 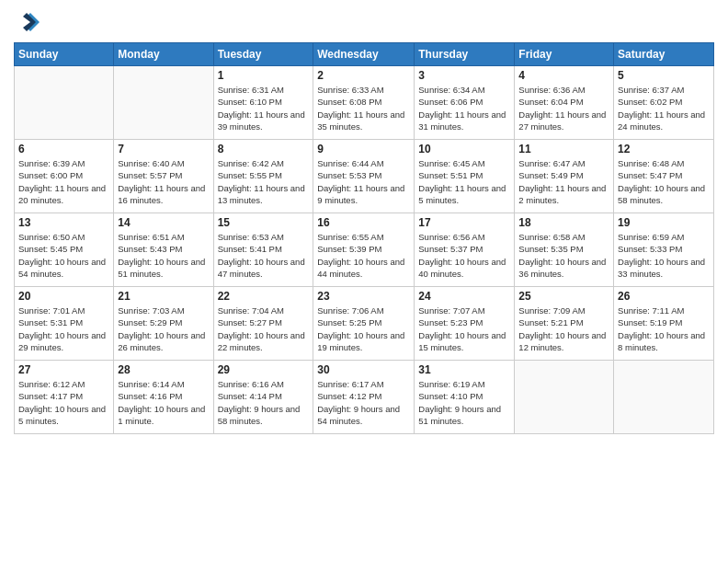 I want to click on day-info: Sunrise: 6:53 AM Sunset: 5:41 PM Dayligh…, so click(x=264, y=256).